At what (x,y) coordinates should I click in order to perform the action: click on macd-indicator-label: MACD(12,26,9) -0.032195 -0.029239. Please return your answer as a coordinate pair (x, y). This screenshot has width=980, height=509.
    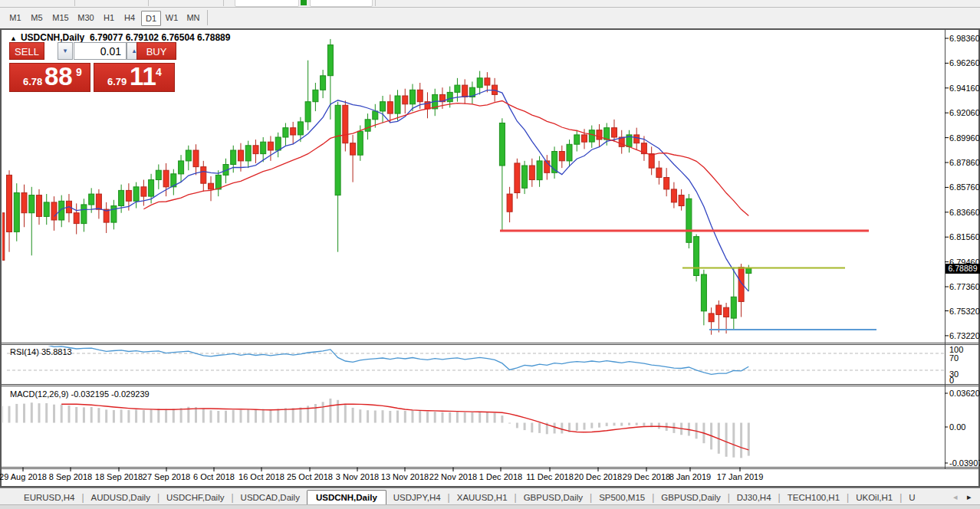
    Looking at the image, I should click on (80, 394).